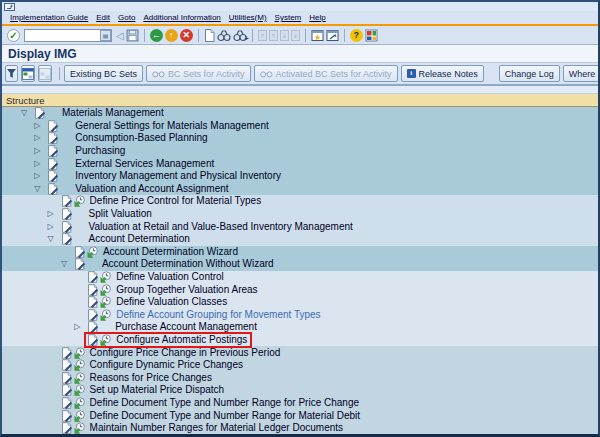 The image size is (600, 437). I want to click on enter-button: ✓, so click(14, 36).